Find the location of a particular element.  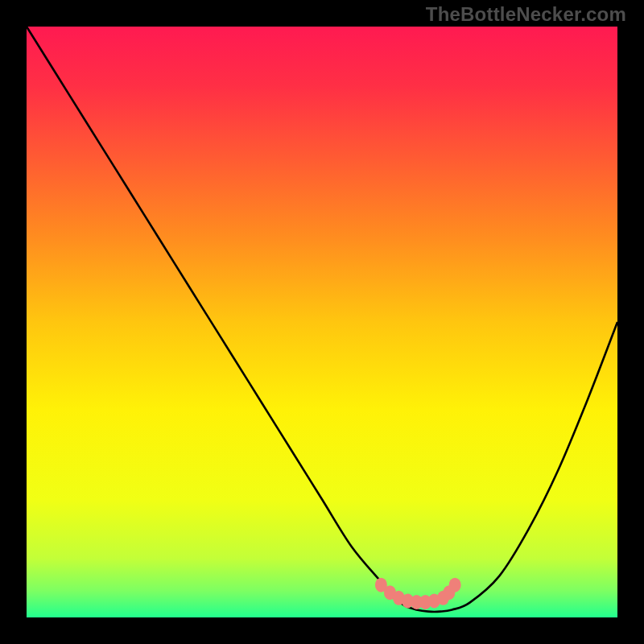

highlight-marker is located at coordinates (456, 585).